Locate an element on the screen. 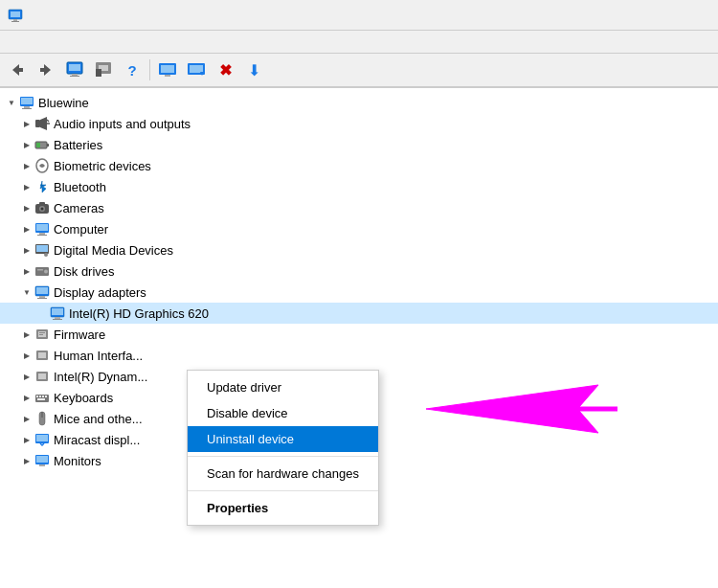 This screenshot has height=588, width=718. tree-icon-miracast is located at coordinates (42, 440).